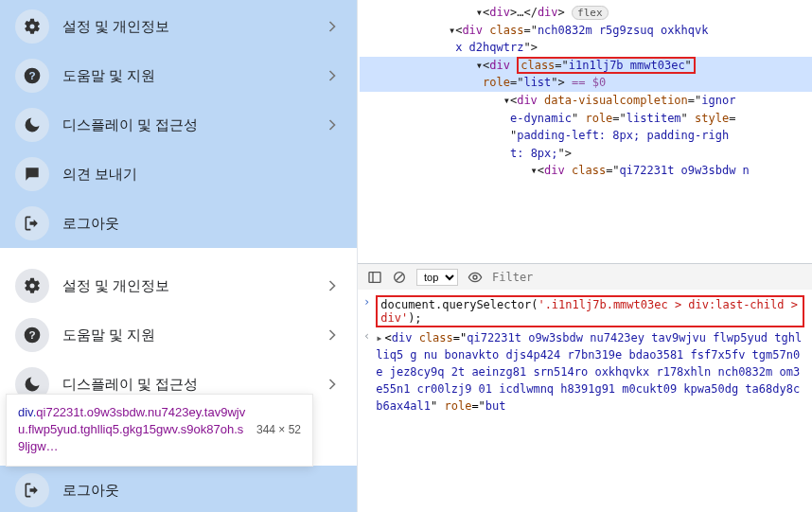 This screenshot has width=812, height=512. What do you see at coordinates (278, 430) in the screenshot?
I see `tooltip-dimensions: 344 × 52` at bounding box center [278, 430].